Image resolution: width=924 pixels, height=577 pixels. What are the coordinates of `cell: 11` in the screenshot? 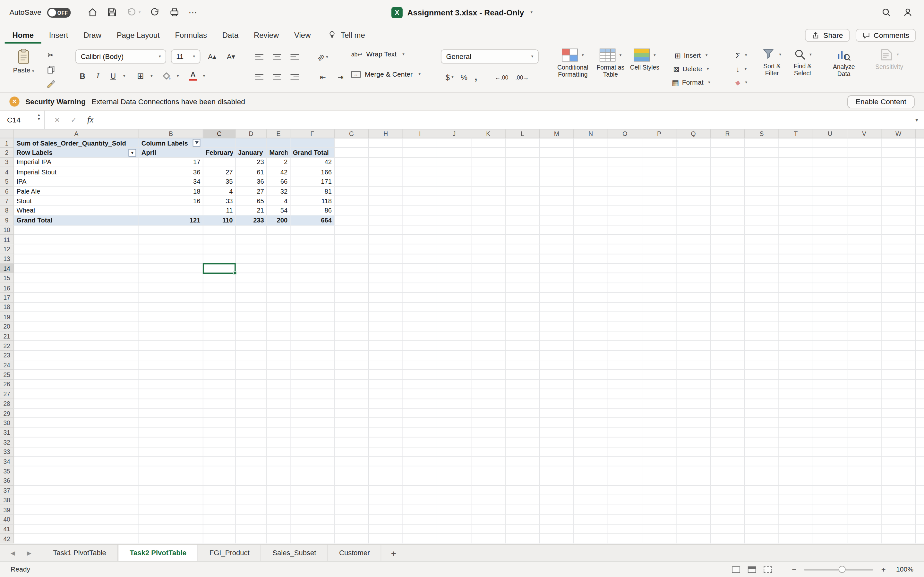 It's located at (220, 211).